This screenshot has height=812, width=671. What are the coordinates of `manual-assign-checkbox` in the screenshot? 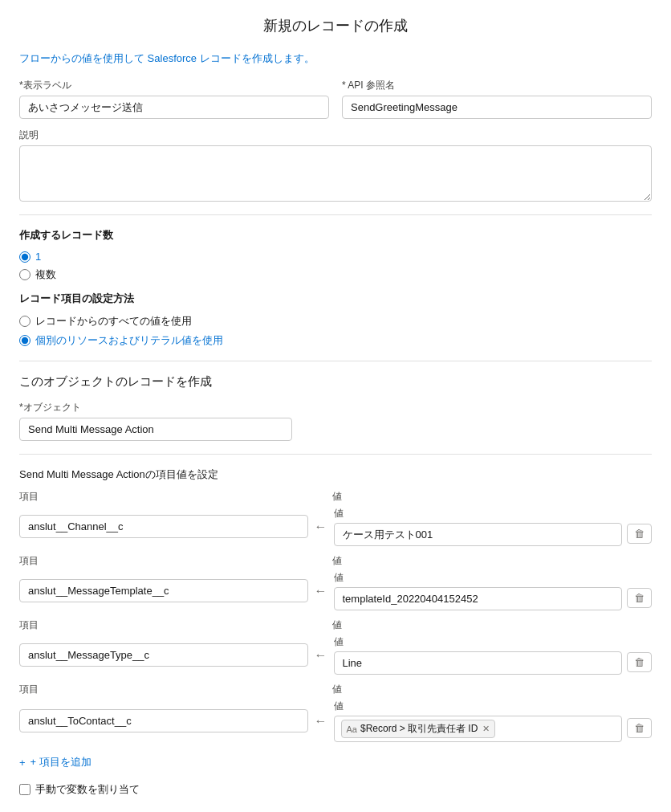 It's located at (25, 790).